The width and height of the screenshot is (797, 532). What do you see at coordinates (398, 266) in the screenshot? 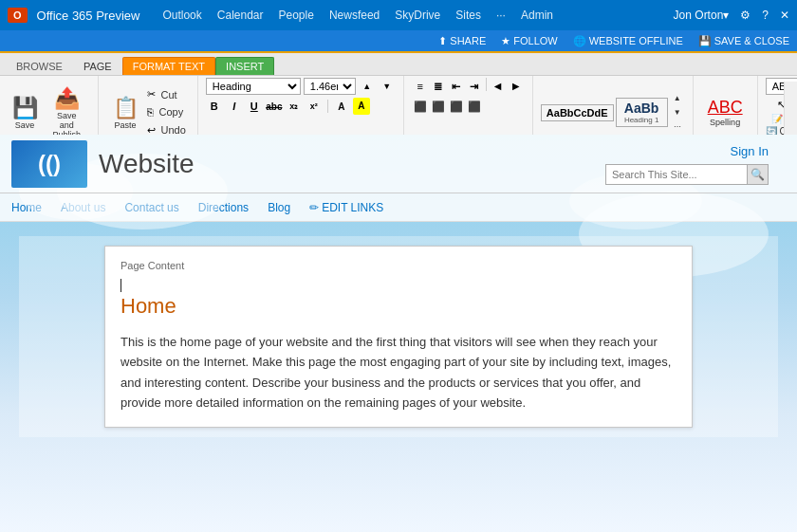
I see `page-content-label: Page Content` at bounding box center [398, 266].